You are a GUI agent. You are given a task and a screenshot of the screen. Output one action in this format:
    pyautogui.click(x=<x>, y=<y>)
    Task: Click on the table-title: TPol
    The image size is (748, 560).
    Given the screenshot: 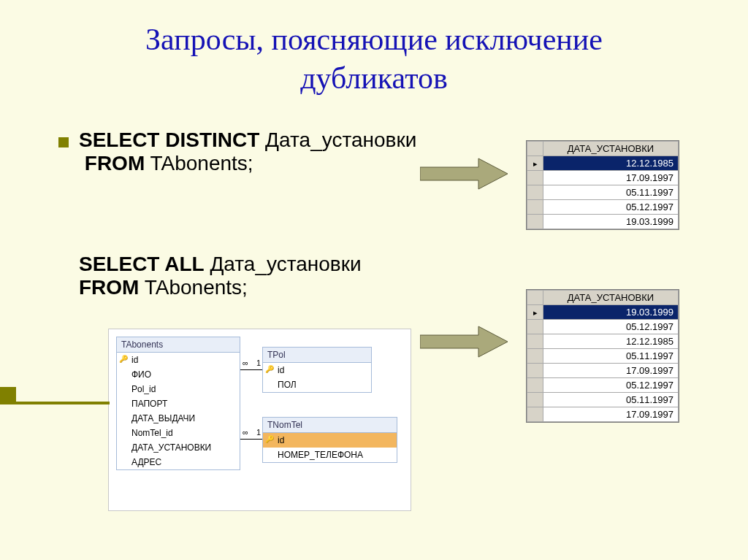 What is the action you would take?
    pyautogui.click(x=317, y=355)
    